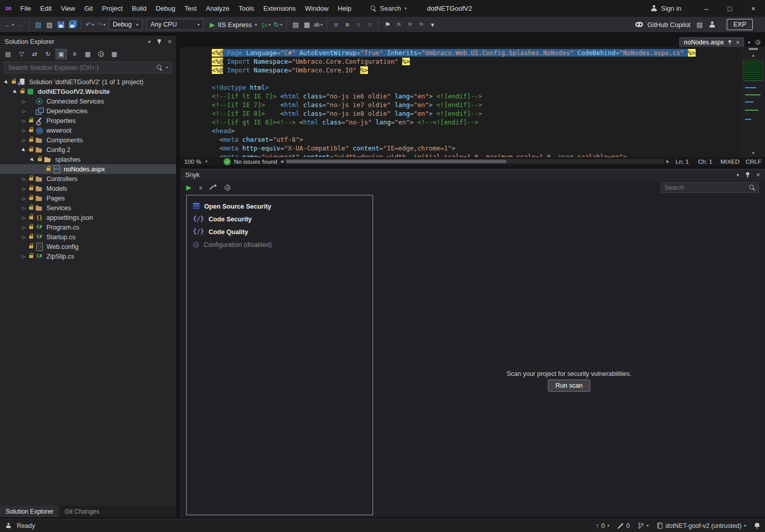 The image size is (765, 532). Describe the element at coordinates (488, 96) in the screenshot. I see `code-line-6: <!--[if lt IE 7]> <html class="no-js ie6…` at that location.